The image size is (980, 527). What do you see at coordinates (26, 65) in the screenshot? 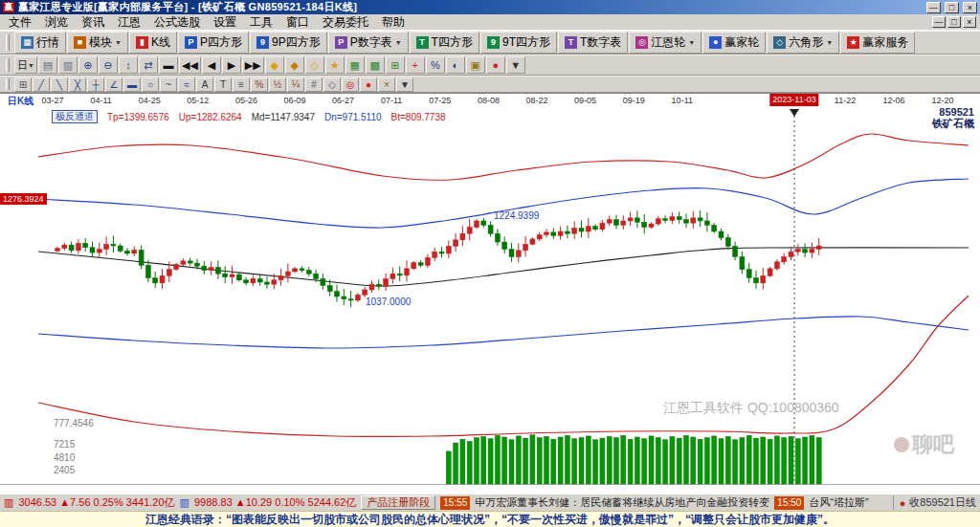
I see `tool-icon-button: 日▼` at bounding box center [26, 65].